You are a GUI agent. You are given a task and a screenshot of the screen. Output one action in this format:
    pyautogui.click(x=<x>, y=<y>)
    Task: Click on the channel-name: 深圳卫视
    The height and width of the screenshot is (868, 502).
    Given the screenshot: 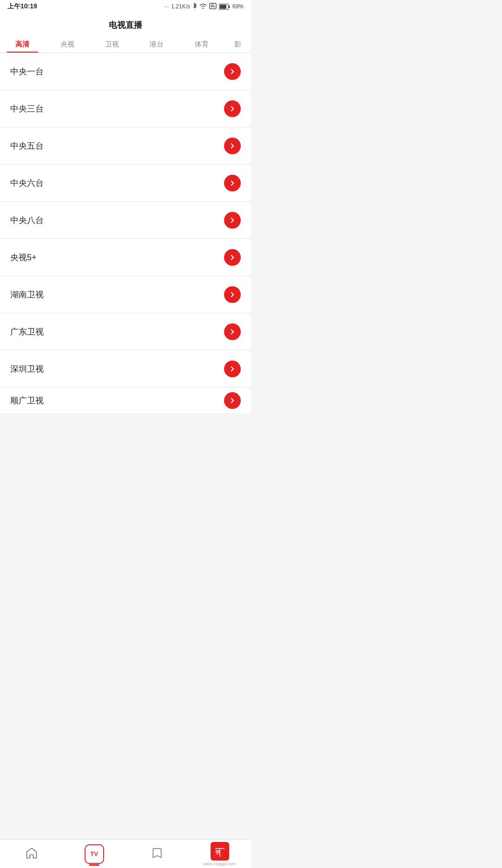 What is the action you would take?
    pyautogui.click(x=27, y=369)
    